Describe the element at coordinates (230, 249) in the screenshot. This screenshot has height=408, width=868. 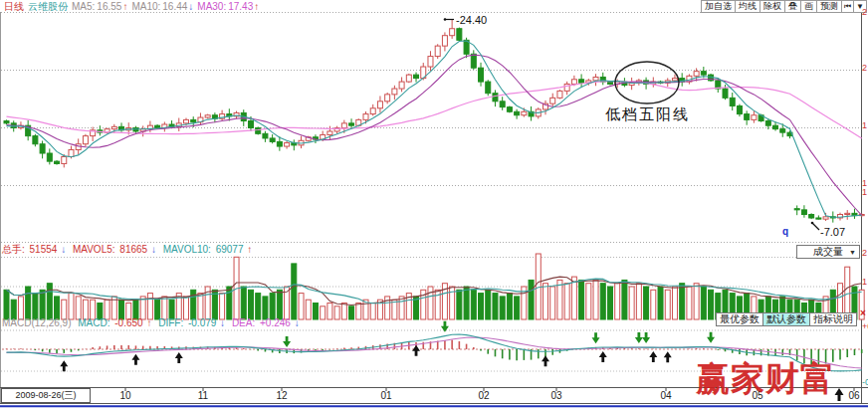
I see `mavol10-value: 69077` at that location.